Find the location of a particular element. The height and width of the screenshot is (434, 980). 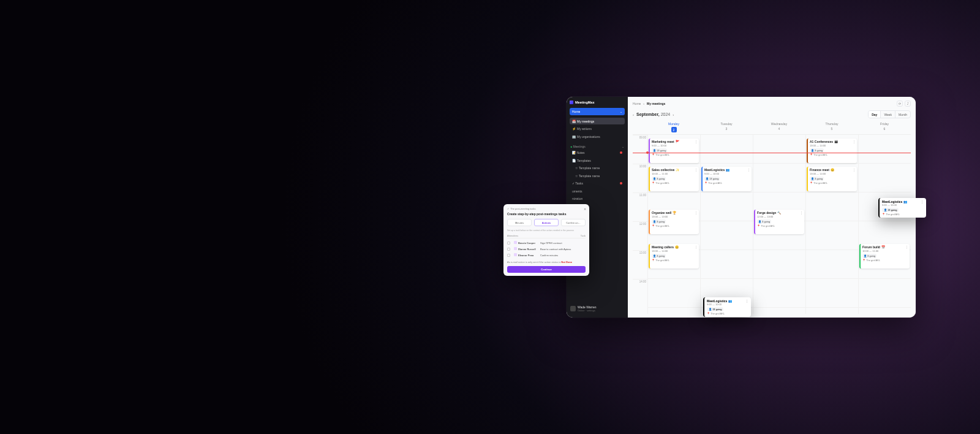

sidebar-item-templates: 📄 Templates is located at coordinates (597, 161).